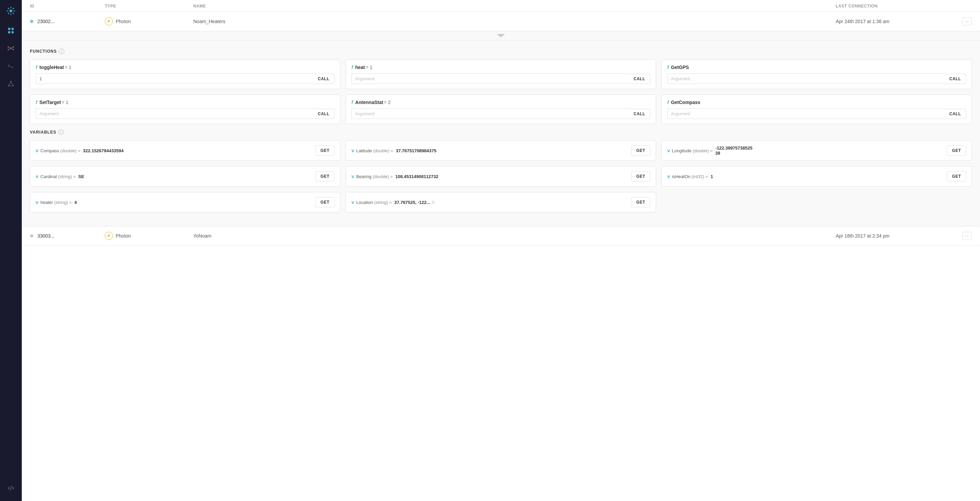 The width and height of the screenshot is (980, 501). I want to click on variable-location-info: v Location (string) = 37.767525, -122...…, so click(492, 202).